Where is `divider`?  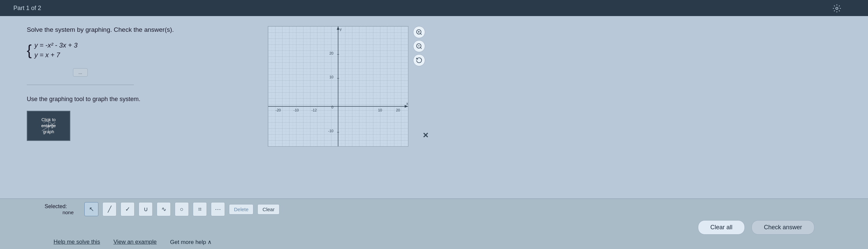
divider is located at coordinates (80, 85).